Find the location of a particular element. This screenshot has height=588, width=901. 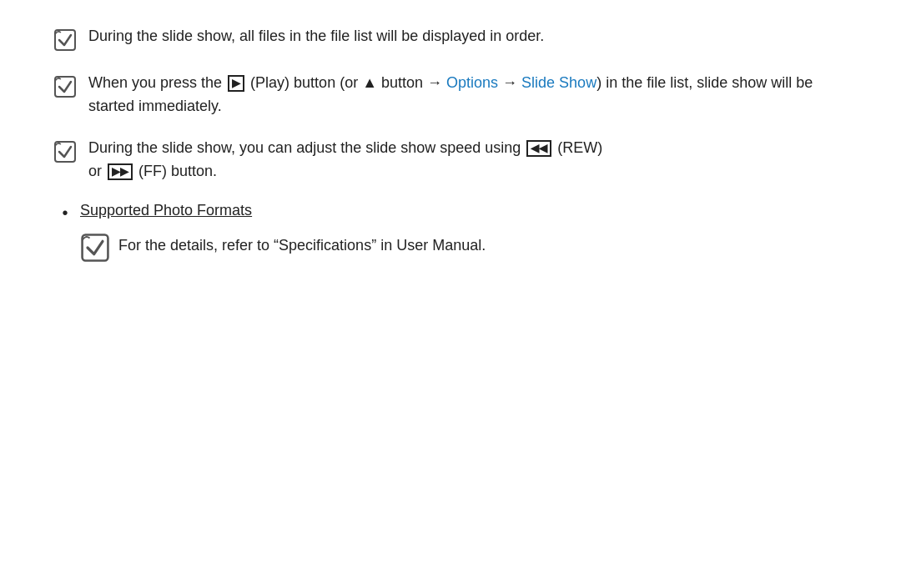

sub-note: For the details, refer to “Specification… is located at coordinates (466, 247).